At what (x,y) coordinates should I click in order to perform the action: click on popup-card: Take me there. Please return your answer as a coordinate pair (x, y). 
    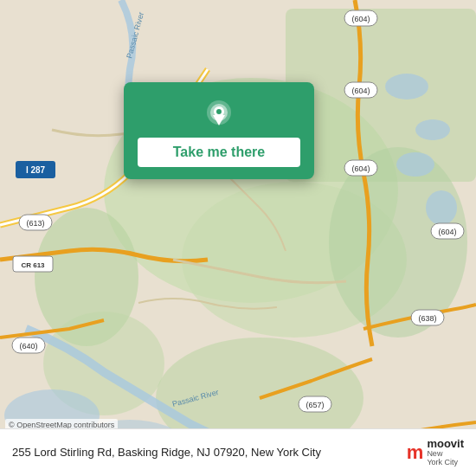
    Looking at the image, I should click on (219, 131).